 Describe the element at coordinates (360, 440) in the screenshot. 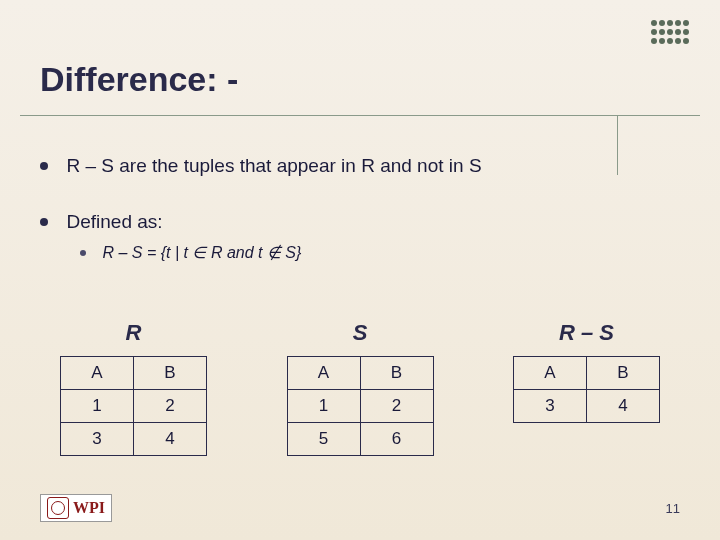

I see `table-row: 5 6` at that location.